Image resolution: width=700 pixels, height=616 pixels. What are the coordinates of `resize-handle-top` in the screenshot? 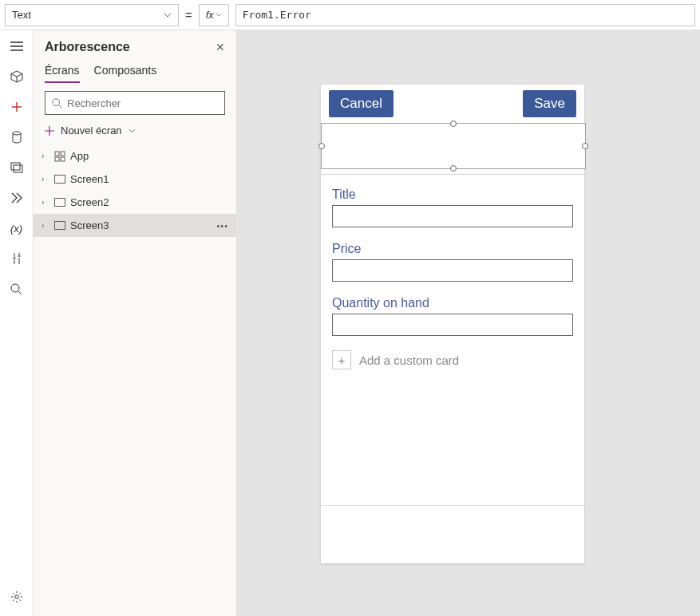 It's located at (453, 124).